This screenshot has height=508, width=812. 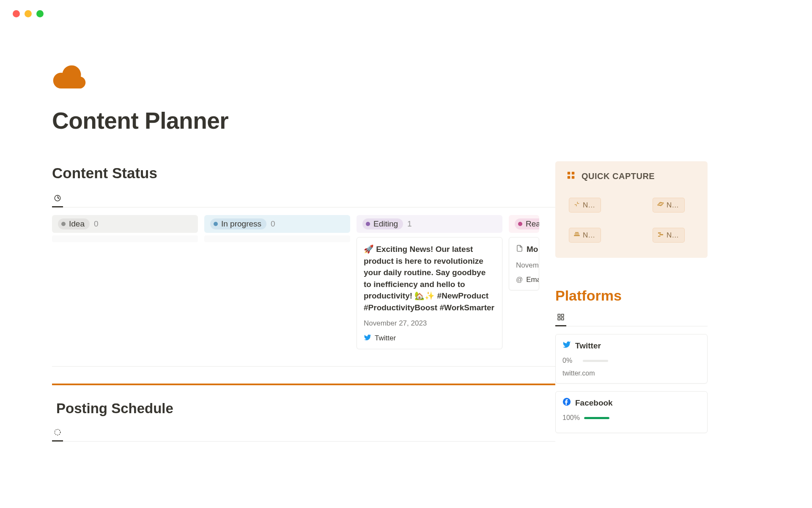 I want to click on platform-percent: 0%, so click(x=571, y=361).